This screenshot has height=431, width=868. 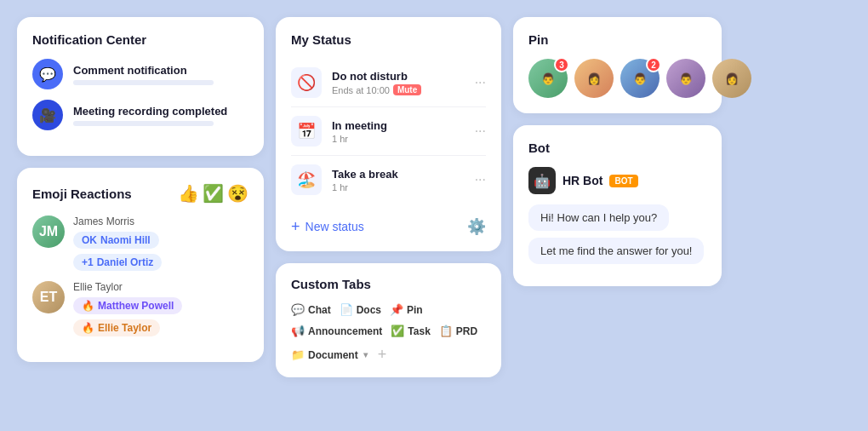 What do you see at coordinates (346, 310) in the screenshot?
I see `docs-tab-icon: 📄` at bounding box center [346, 310].